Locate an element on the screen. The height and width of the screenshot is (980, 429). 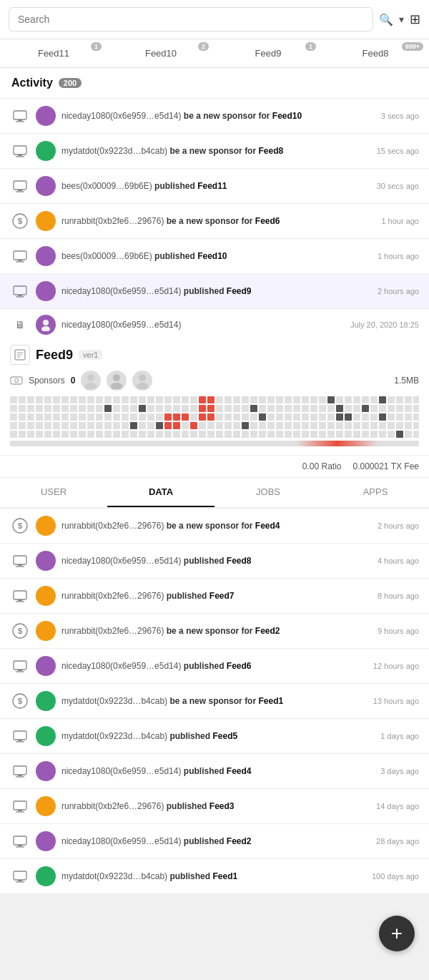
heatmap-strip is located at coordinates (214, 444).